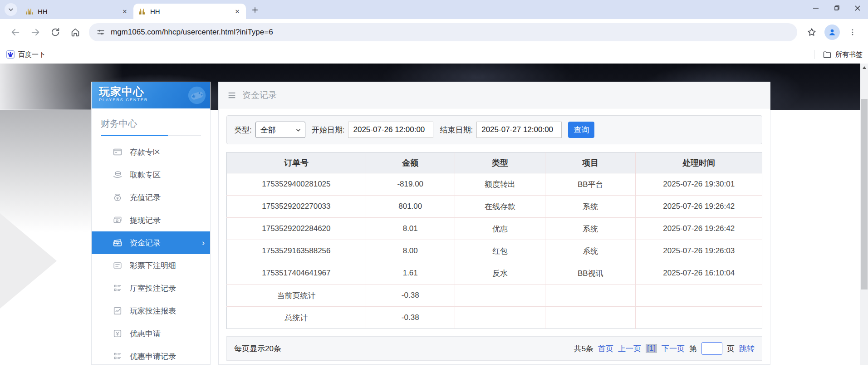 Image resolution: width=868 pixels, height=368 pixels. What do you see at coordinates (15, 32) in the screenshot?
I see `arrow-left-icon` at bounding box center [15, 32].